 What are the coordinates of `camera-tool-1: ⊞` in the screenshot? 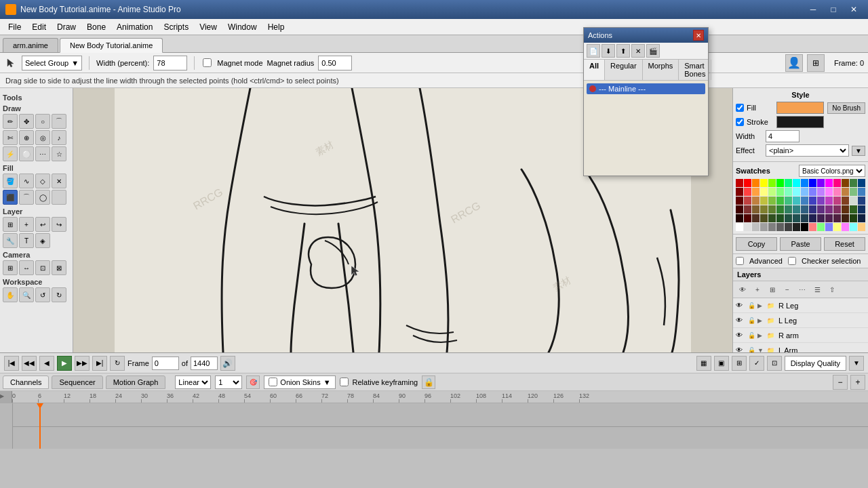 It's located at (10, 268).